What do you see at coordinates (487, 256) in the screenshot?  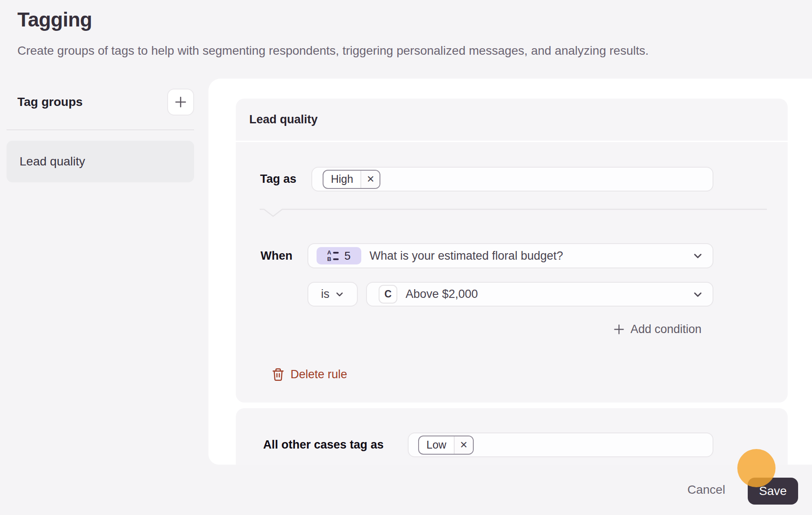 I see `when-row: When A B 5 What is your estimated floral…` at bounding box center [487, 256].